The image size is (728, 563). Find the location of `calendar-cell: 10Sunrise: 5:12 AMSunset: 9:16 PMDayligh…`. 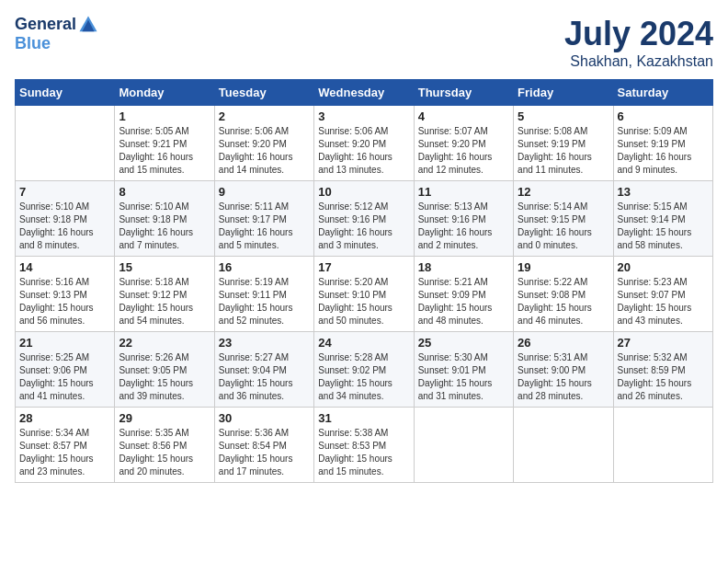

calendar-cell: 10Sunrise: 5:12 AMSunset: 9:16 PMDayligh… is located at coordinates (364, 219).